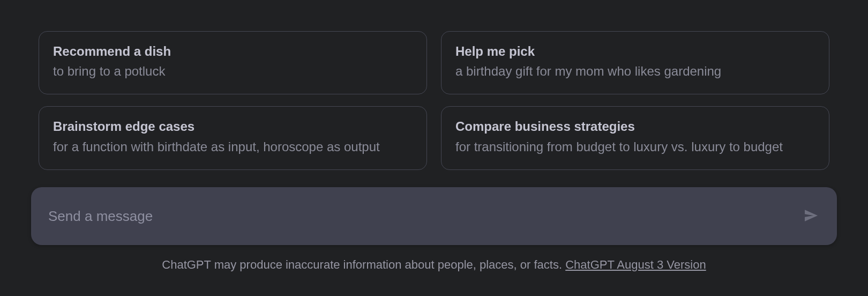 The height and width of the screenshot is (296, 868). I want to click on suggestion-subtitle: to bring to a potluck, so click(233, 71).